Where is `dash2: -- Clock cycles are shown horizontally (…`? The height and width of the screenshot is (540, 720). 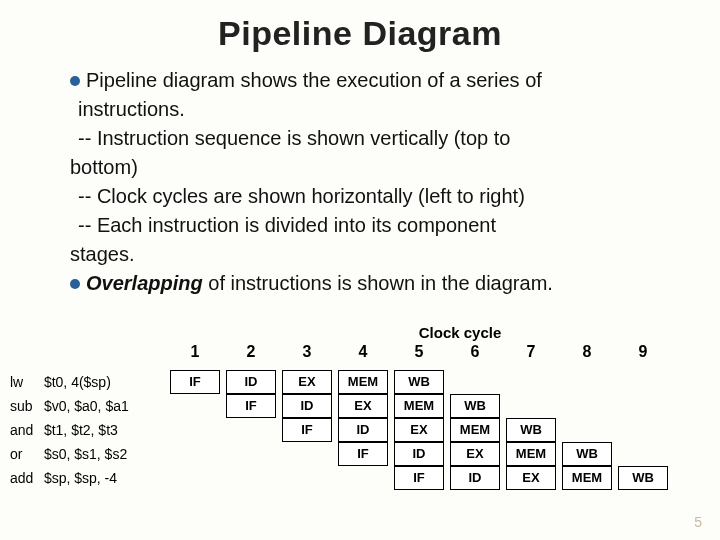
dash2: -- Clock cycles are shown horizontally (… is located at coordinates (379, 196).